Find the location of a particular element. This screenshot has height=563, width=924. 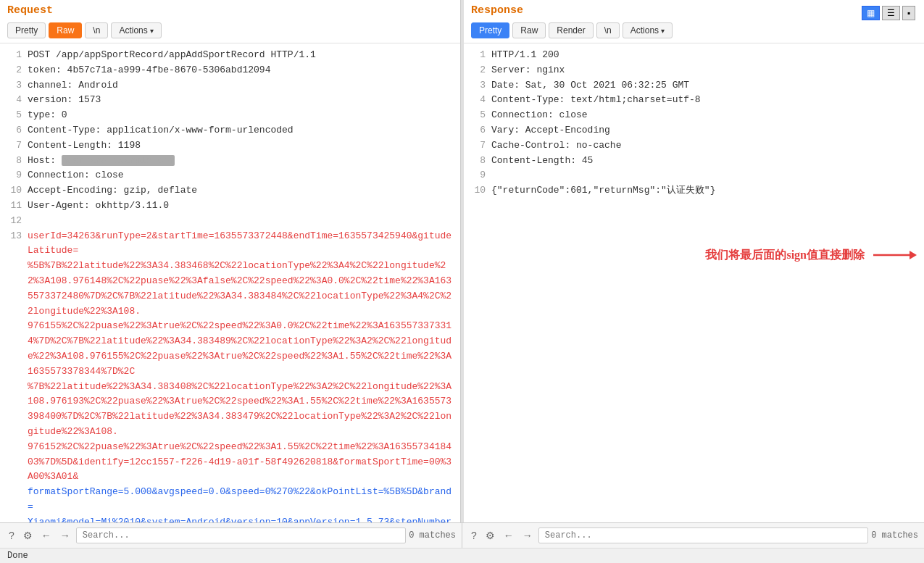

request-title: Request is located at coordinates (230, 12).